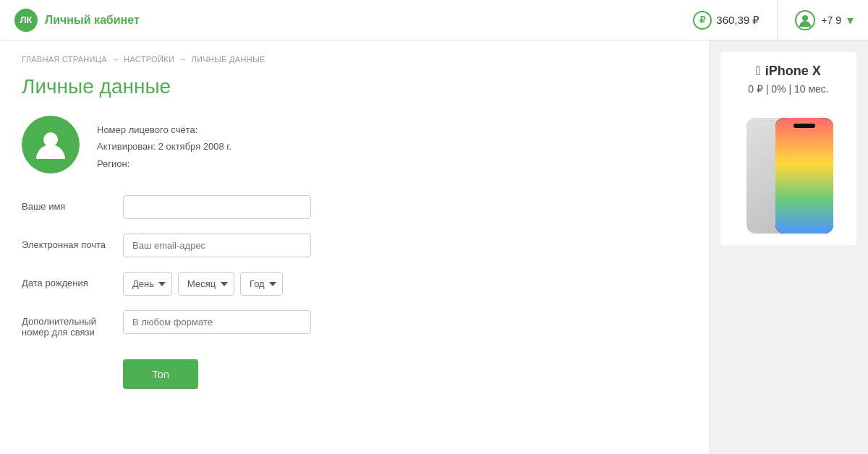  Describe the element at coordinates (702, 20) in the screenshot. I see `ruble-icon: ₽` at that location.